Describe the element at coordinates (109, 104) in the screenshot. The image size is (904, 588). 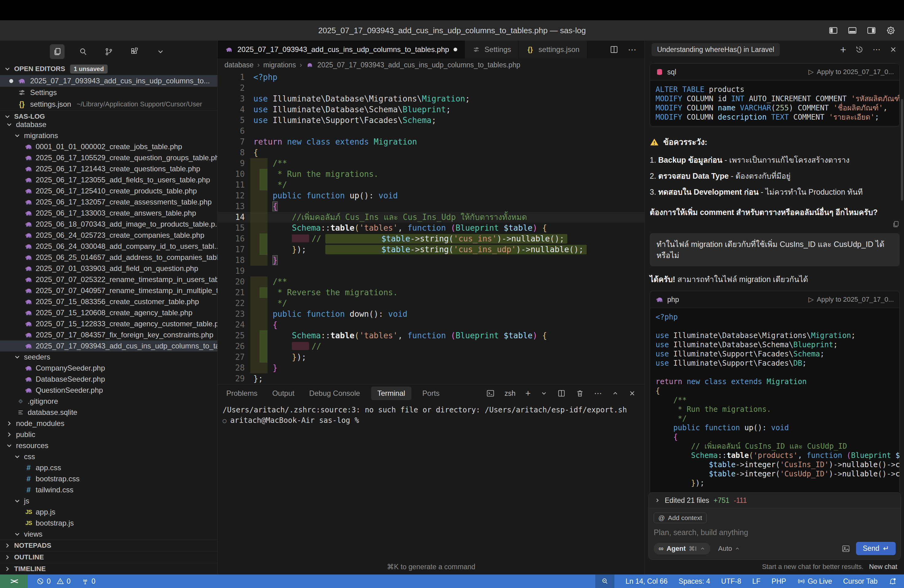
I see `open-editor-item: {} settings.json ~/Library/Application S…` at that location.